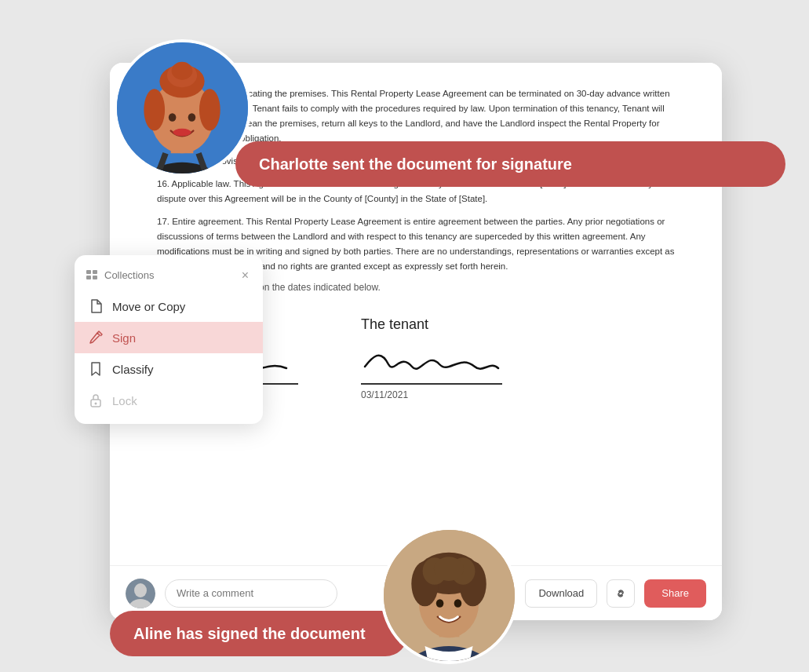  I want to click on tenant-signature-block: The tenant 03/11/2021, so click(432, 358).